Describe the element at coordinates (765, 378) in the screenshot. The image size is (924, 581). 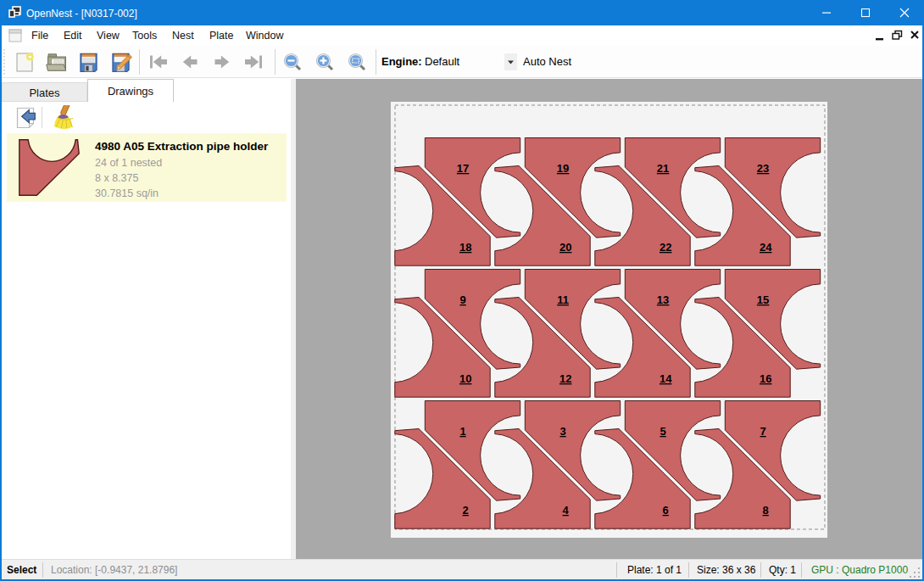
I see `svg-text: 16` at that location.